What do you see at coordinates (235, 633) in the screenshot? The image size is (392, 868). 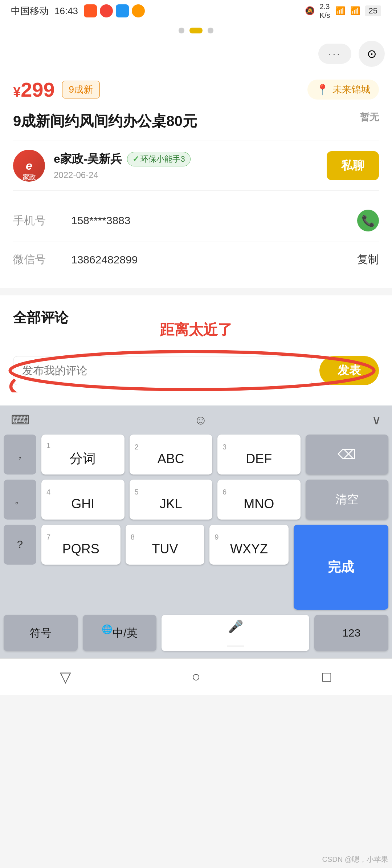 I see `space-key: 🎤 ___` at bounding box center [235, 633].